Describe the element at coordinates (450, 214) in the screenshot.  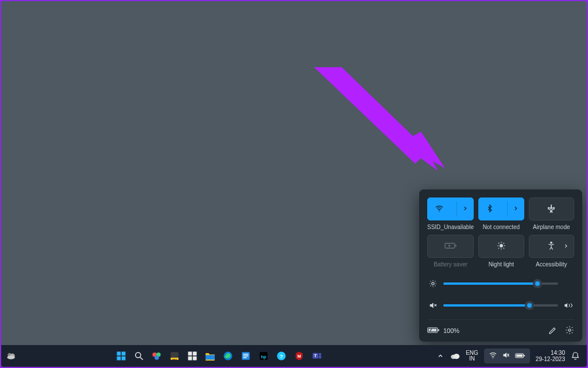
I see `wifi-tile: SSID_Unavailable` at that location.